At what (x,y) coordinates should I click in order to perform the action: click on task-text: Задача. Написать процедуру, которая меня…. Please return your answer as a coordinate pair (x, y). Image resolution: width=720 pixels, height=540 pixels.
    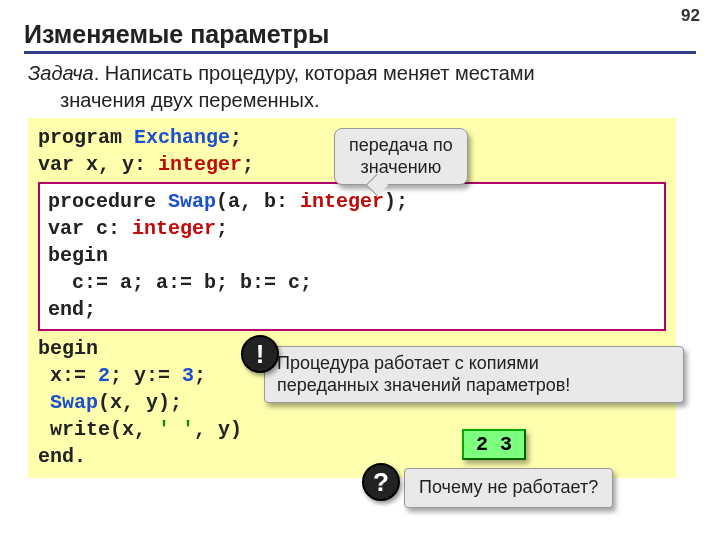
    Looking at the image, I should click on (362, 87).